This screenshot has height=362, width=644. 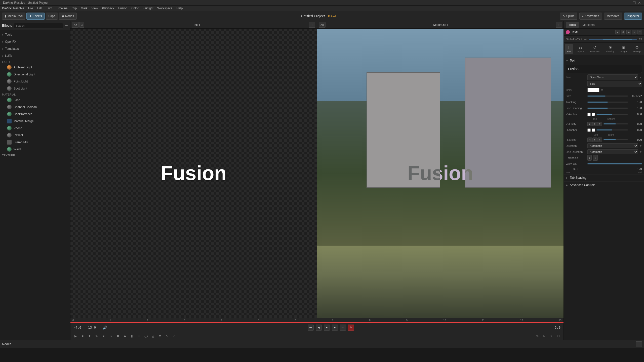 I want to click on h-anchor-slider, so click(x=612, y=130).